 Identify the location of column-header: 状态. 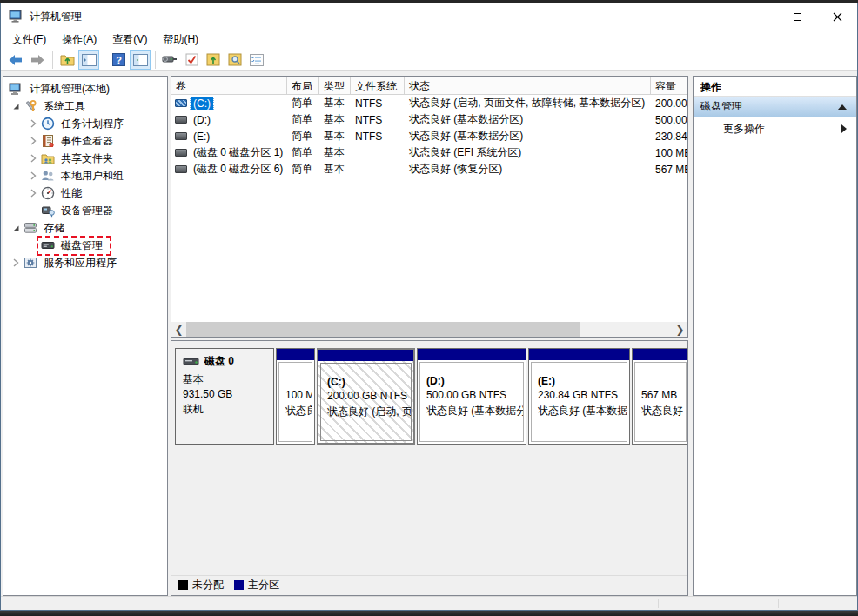
(527, 85).